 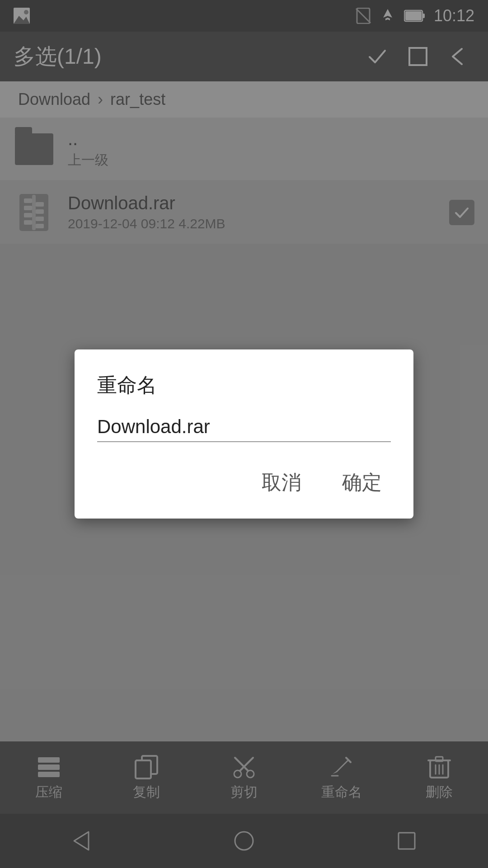 What do you see at coordinates (244, 427) in the screenshot?
I see `rename-input` at bounding box center [244, 427].